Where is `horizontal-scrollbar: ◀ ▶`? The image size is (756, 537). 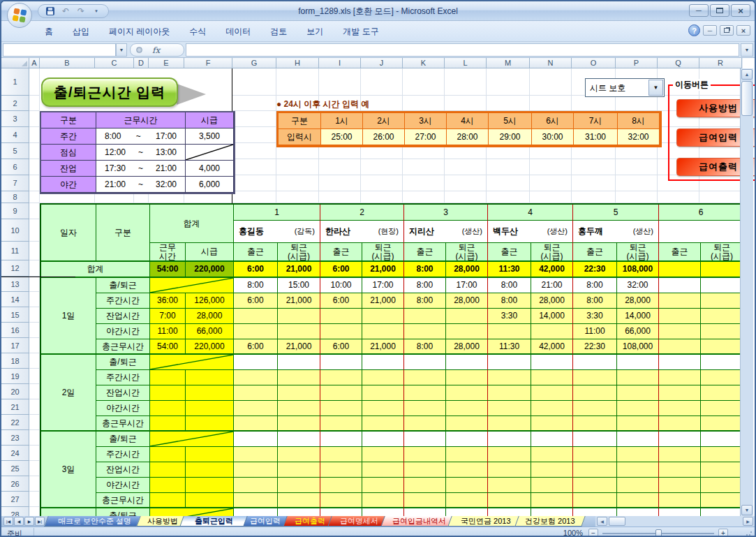
horizontal-scrollbar: ◀ ▶ is located at coordinates (675, 521).